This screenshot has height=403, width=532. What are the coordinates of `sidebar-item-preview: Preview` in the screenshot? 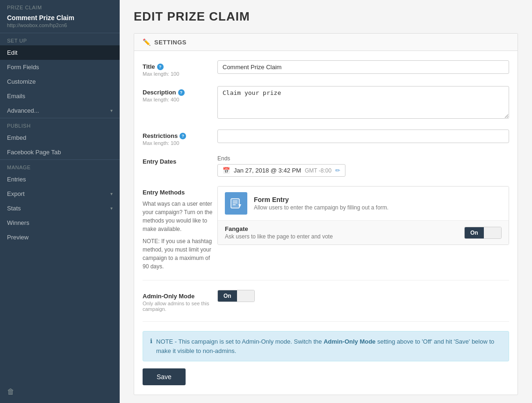 It's located at (60, 237).